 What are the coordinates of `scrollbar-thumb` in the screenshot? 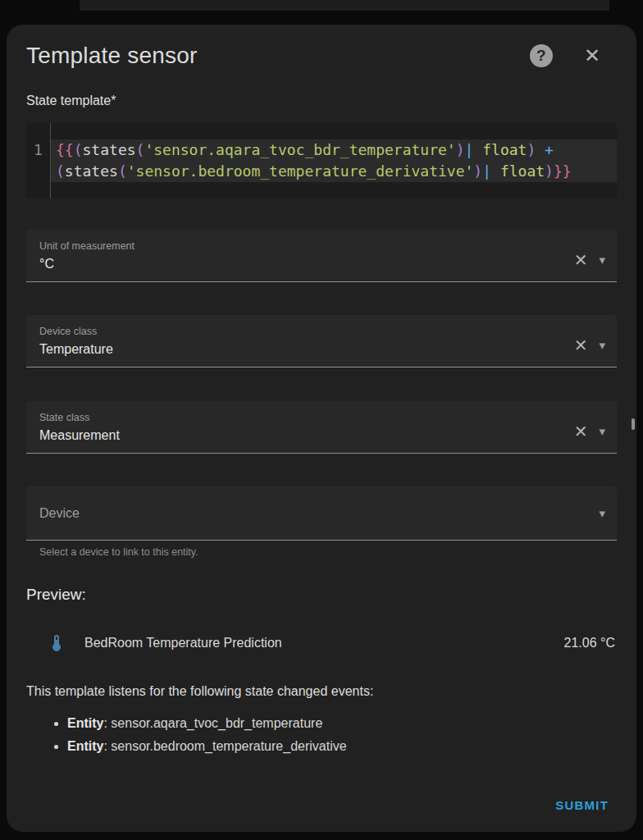 It's located at (633, 424).